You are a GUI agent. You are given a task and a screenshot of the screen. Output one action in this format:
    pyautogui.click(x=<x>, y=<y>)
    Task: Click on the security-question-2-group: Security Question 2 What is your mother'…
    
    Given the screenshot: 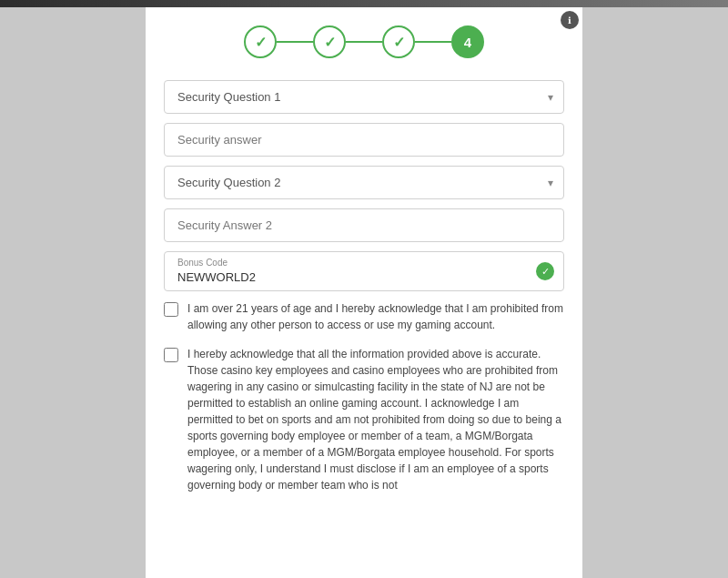 What is the action you would take?
    pyautogui.click(x=364, y=182)
    